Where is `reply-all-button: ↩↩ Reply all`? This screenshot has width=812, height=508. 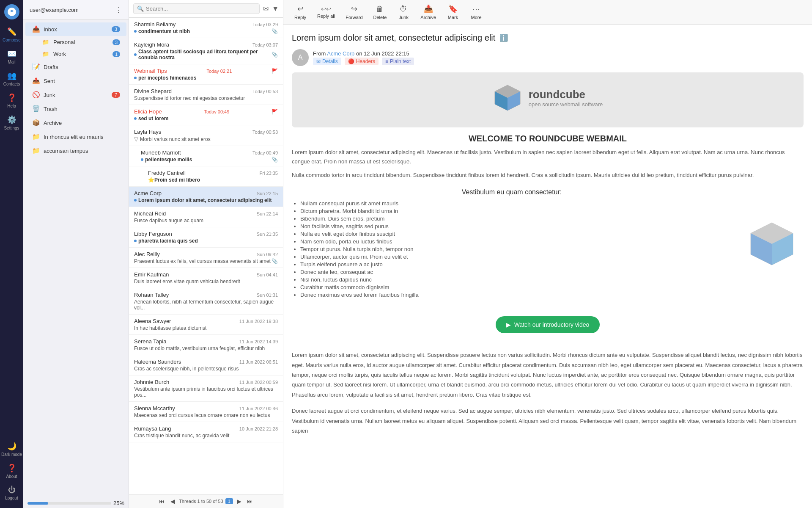 reply-all-button: ↩↩ Reply all is located at coordinates (326, 12).